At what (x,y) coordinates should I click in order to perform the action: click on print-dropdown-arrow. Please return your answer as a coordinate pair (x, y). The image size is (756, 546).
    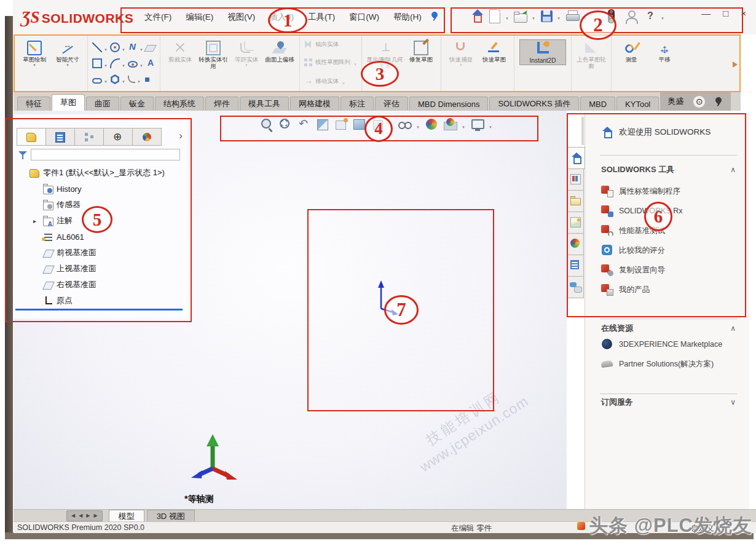
    Looking at the image, I should click on (585, 16).